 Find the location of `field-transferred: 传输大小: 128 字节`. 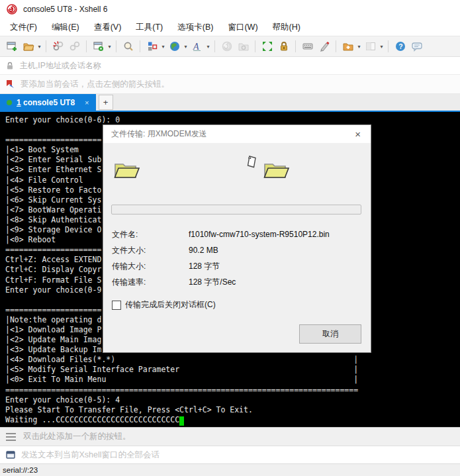

field-transferred: 传输大小: 128 字节 is located at coordinates (237, 266).